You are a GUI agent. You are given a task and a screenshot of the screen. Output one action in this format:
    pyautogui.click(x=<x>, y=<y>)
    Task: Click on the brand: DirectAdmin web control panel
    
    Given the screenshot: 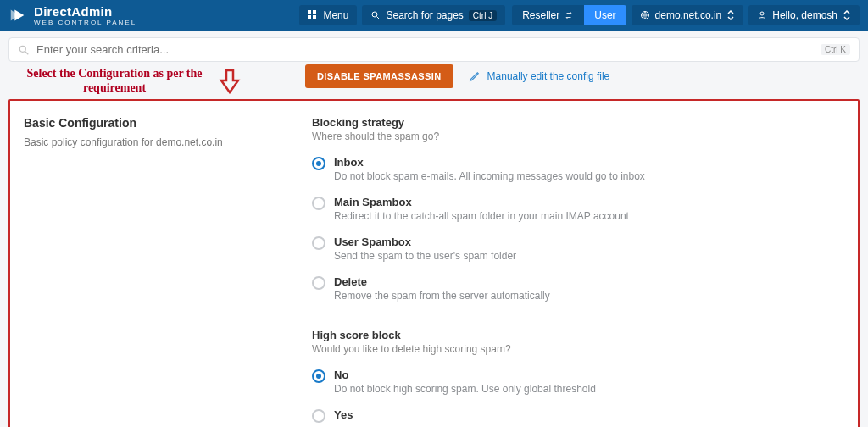 What is the action you would take?
    pyautogui.click(x=73, y=15)
    